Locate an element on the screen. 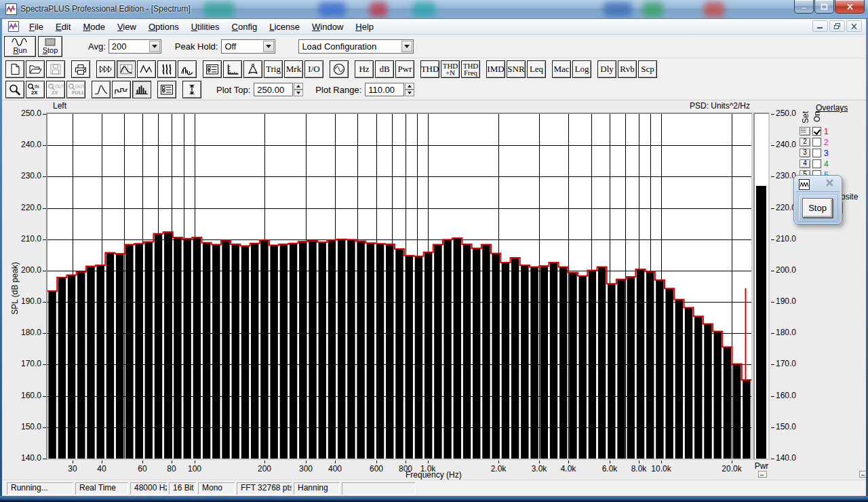 This screenshot has width=868, height=502. io-device-button-label: I/O is located at coordinates (313, 69).